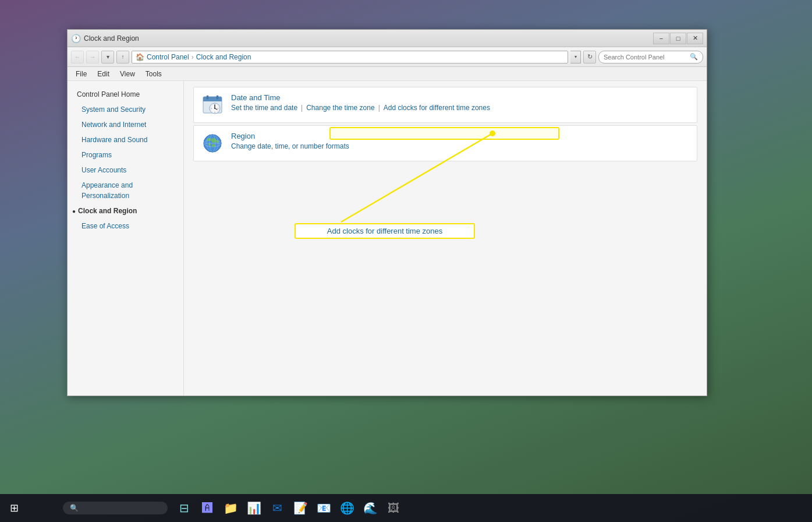 Image resolution: width=812 pixels, height=522 pixels. What do you see at coordinates (127, 74) in the screenshot?
I see `menu-view: View` at bounding box center [127, 74].